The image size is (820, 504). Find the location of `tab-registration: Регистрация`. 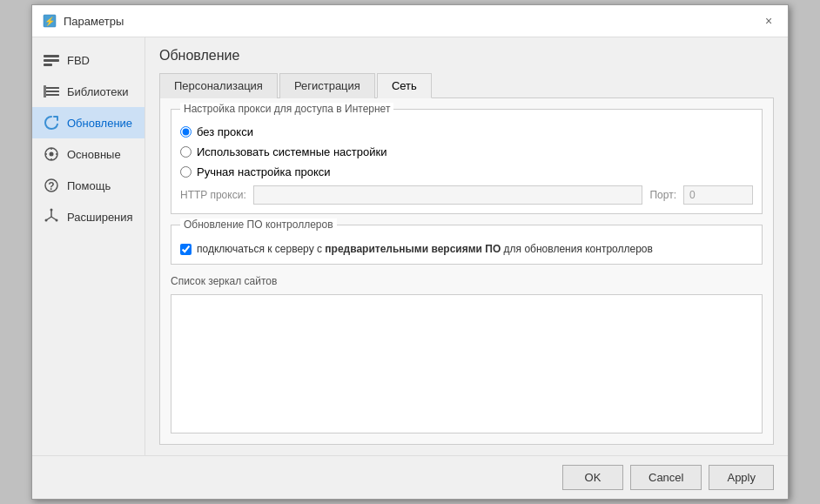

tab-registration: Регистрация is located at coordinates (327, 85).